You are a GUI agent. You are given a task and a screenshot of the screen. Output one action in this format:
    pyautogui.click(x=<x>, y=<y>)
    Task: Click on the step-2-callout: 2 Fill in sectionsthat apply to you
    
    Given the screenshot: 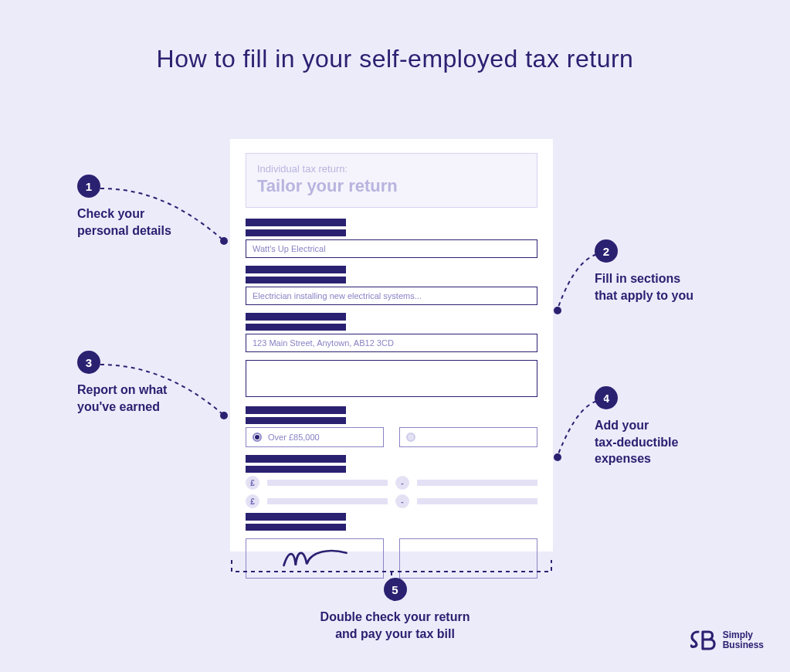 What is the action you would take?
    pyautogui.click(x=660, y=272)
    